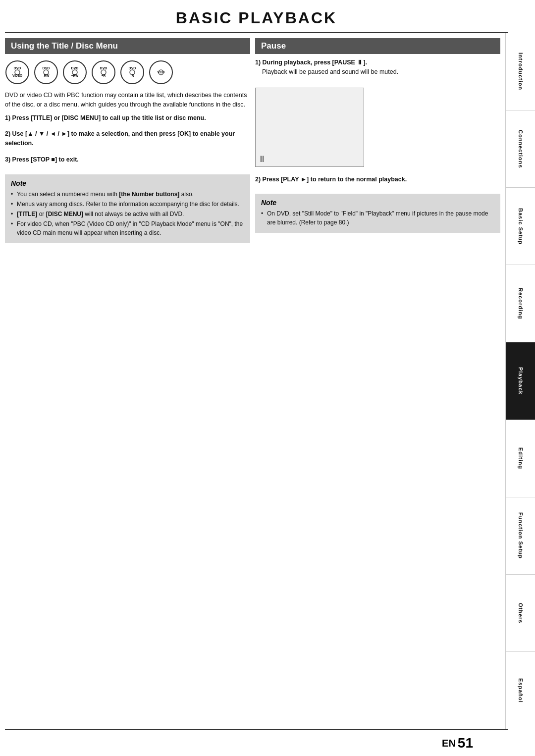  I want to click on left-note-item-4: For video CD, when "PBC (Video CD only)"…, so click(128, 228).